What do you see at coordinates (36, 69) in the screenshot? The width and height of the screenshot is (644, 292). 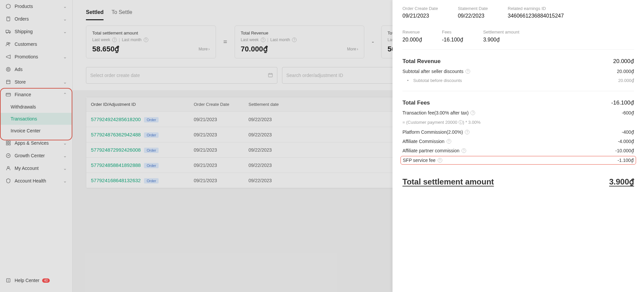 I see `sidebar-item-ads: Ads` at bounding box center [36, 69].